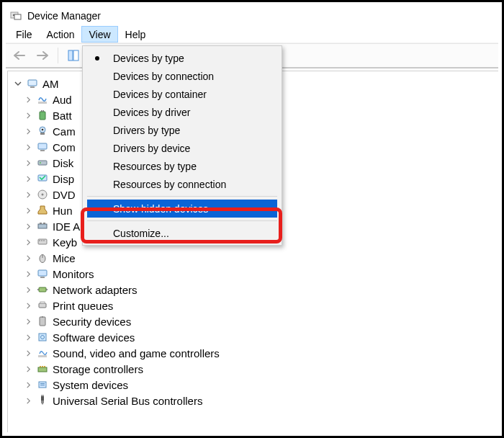  I want to click on menu-help: Help, so click(135, 35).